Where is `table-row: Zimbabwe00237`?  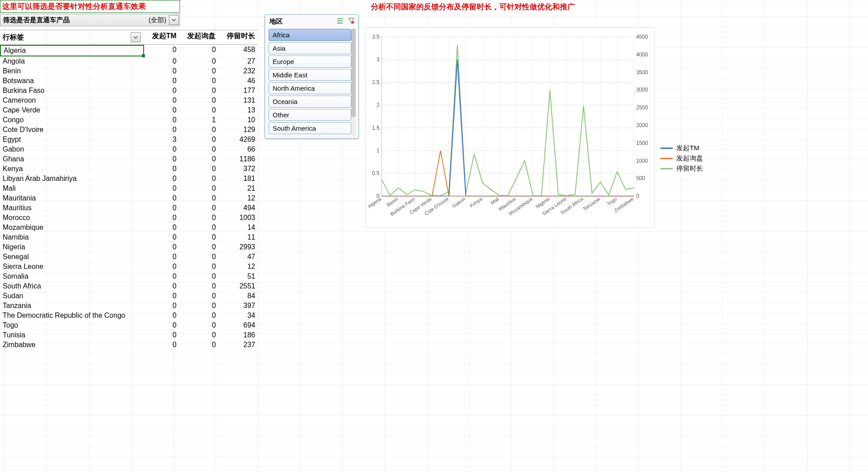
table-row: Zimbabwe00237 is located at coordinates (129, 345).